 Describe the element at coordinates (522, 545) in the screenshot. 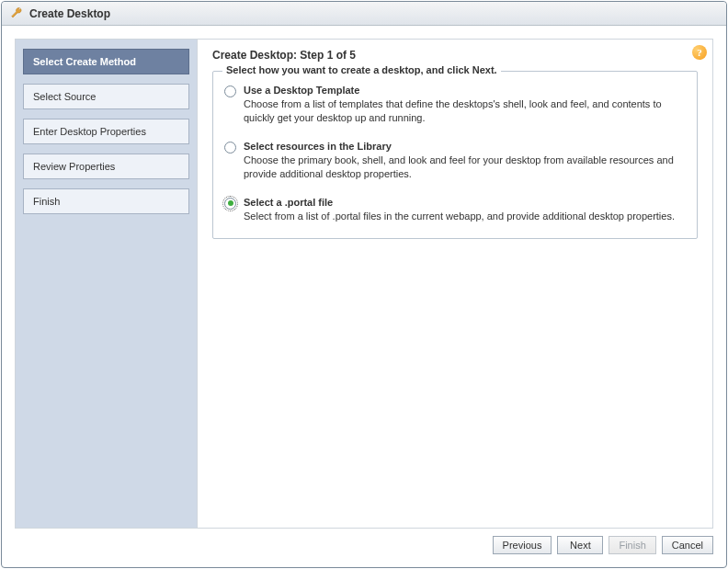

I see `previous-button: Previous` at that location.